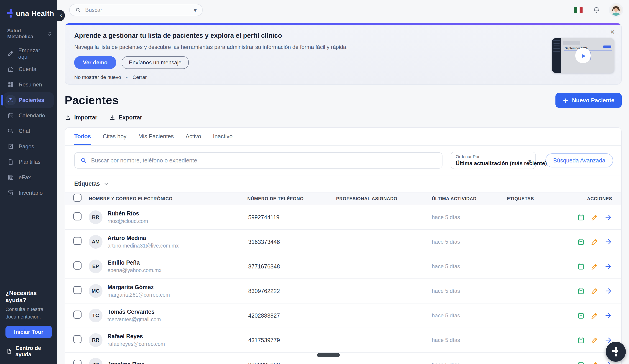 The image size is (629, 364). What do you see at coordinates (29, 147) in the screenshot?
I see `sidebar-item-pagos: Pagos` at bounding box center [29, 147].